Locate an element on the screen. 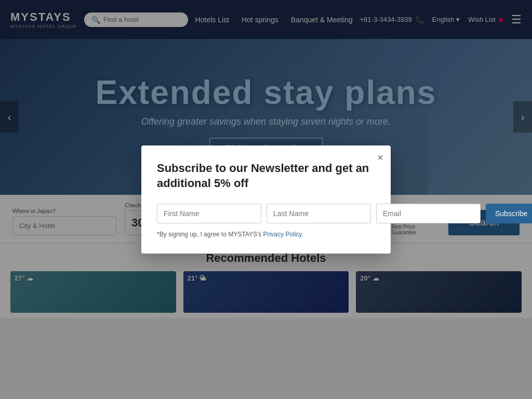 The image size is (532, 399). privacy-policy-link: Privacy Policy. is located at coordinates (284, 234).